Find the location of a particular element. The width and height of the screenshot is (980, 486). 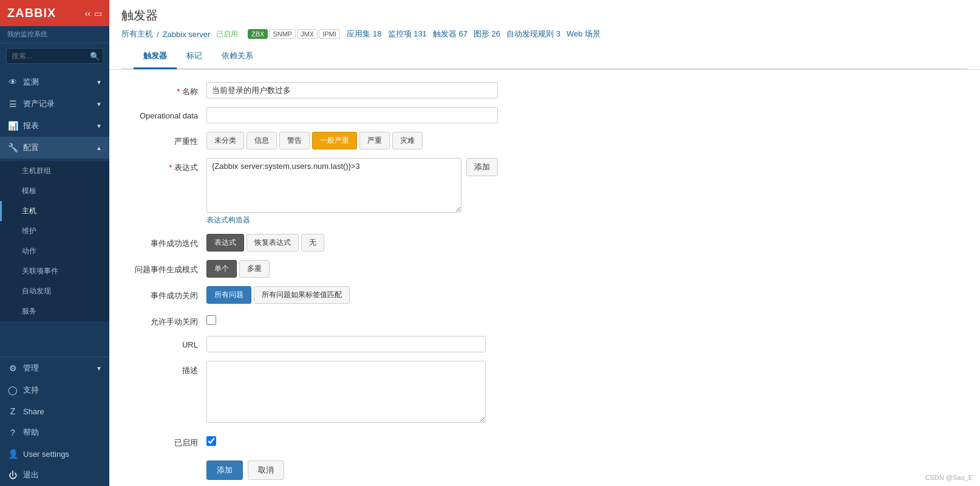

reports-icon: 📊 is located at coordinates (13, 126).